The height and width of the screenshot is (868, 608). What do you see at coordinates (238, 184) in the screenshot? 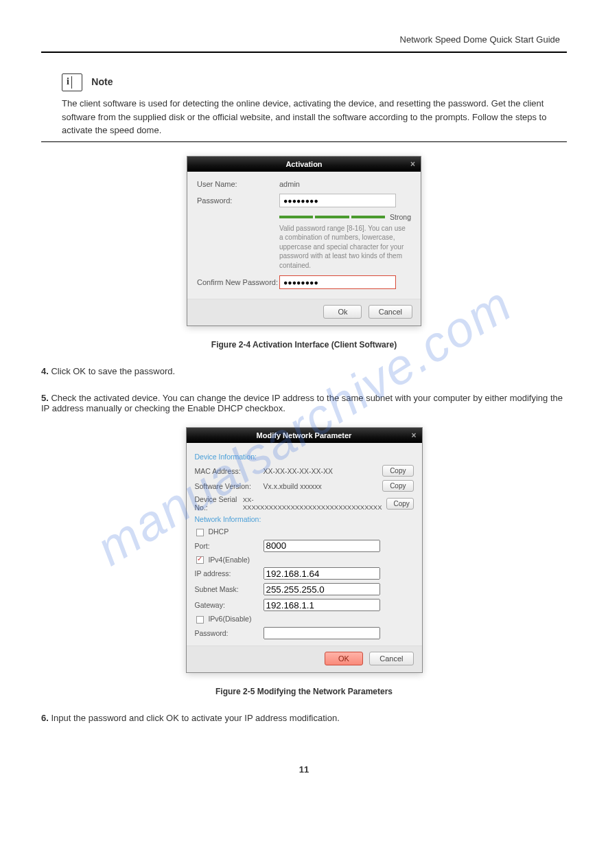
I see `username-label: User Name:` at bounding box center [238, 184].